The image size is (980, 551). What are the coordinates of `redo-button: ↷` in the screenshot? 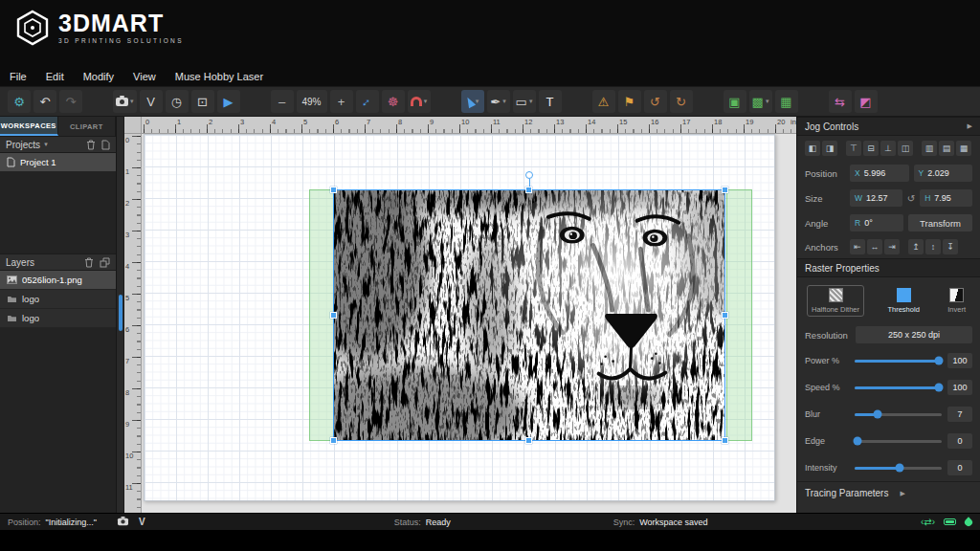 It's located at (71, 101).